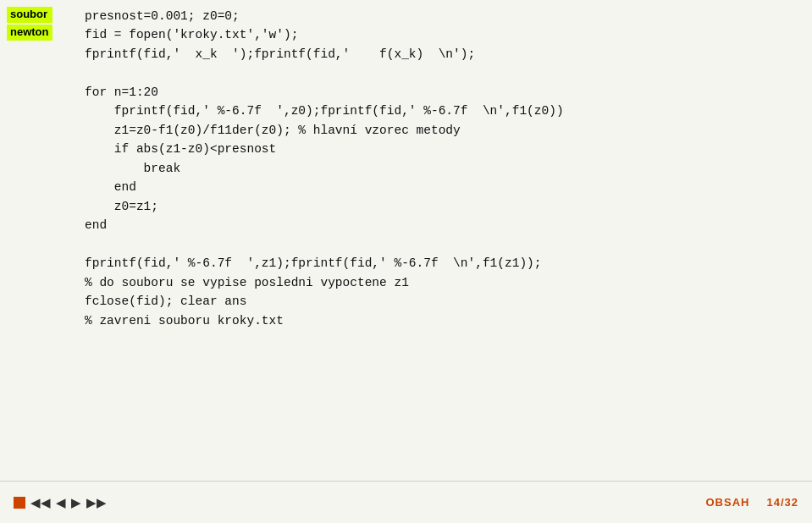 This screenshot has height=523, width=812. Describe the element at coordinates (782, 503) in the screenshot. I see `page-info: 14/32` at that location.